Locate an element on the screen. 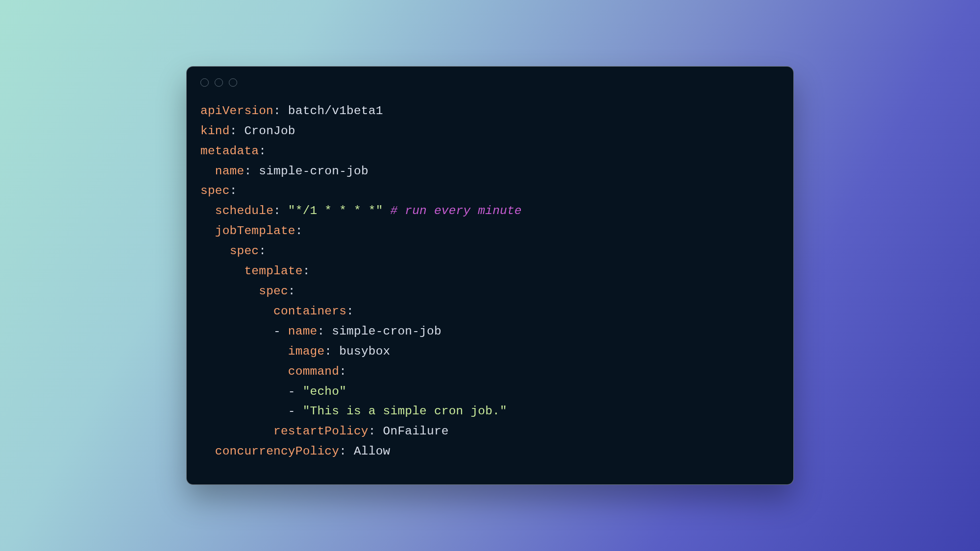 The height and width of the screenshot is (551, 980). yaml-key: apiVersion is located at coordinates (237, 111).